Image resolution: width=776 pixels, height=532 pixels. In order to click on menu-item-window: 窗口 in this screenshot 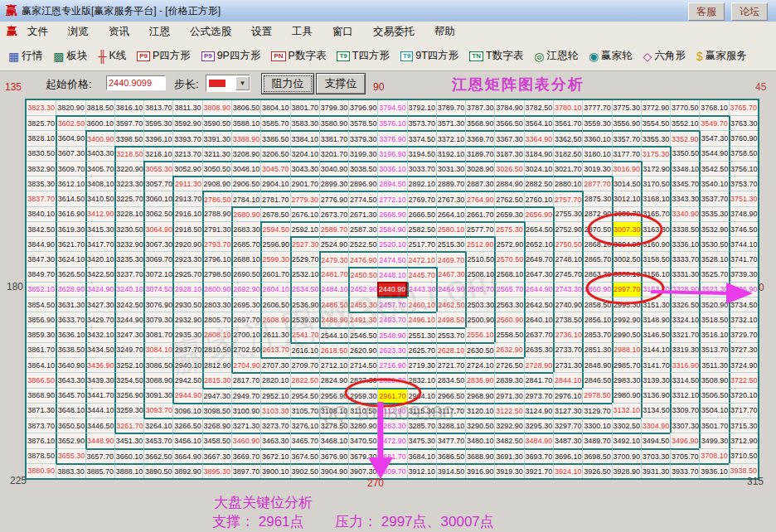, I will do `click(343, 31)`.